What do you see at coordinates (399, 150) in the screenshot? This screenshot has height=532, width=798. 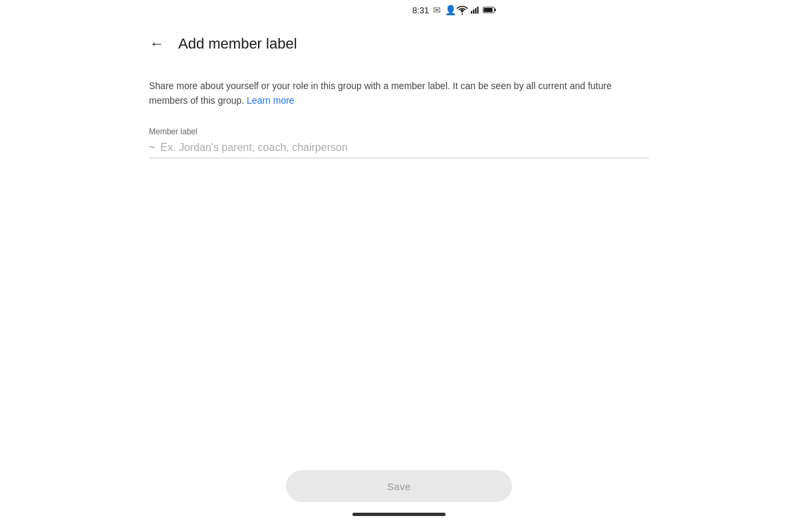 I see `member-label-input-row: ~` at bounding box center [399, 150].